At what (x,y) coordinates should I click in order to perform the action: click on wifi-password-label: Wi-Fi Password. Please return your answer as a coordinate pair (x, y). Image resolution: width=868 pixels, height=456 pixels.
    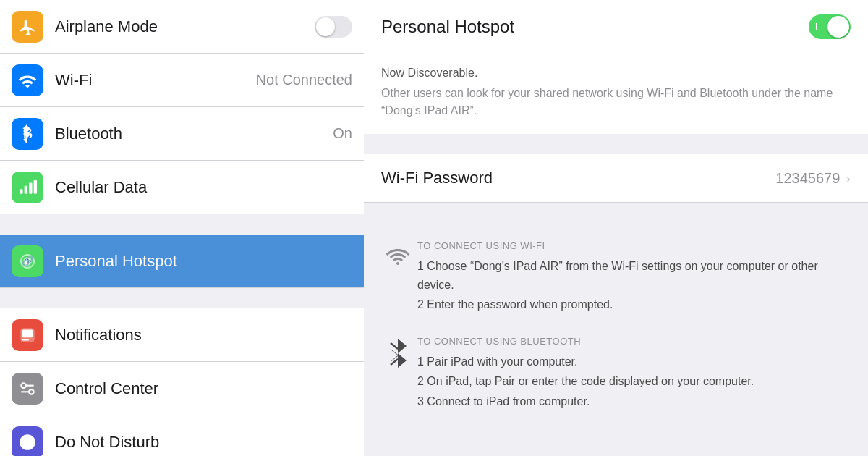
    Looking at the image, I should click on (437, 178).